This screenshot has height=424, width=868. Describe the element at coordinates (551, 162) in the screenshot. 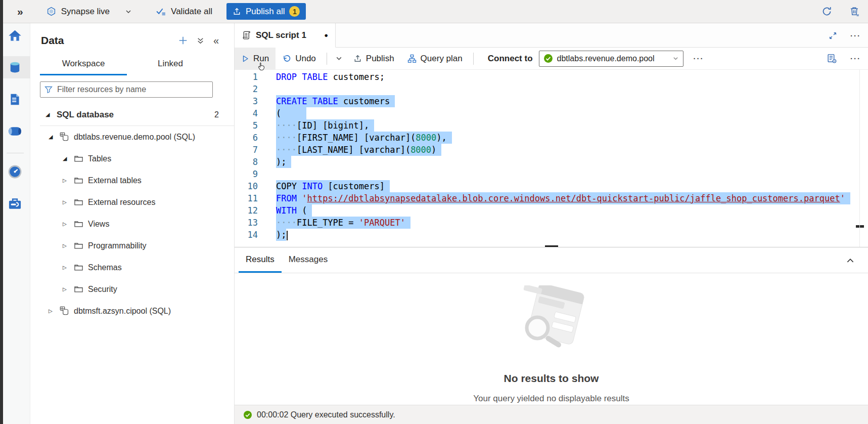

I see `code-line-8: 8);` at that location.